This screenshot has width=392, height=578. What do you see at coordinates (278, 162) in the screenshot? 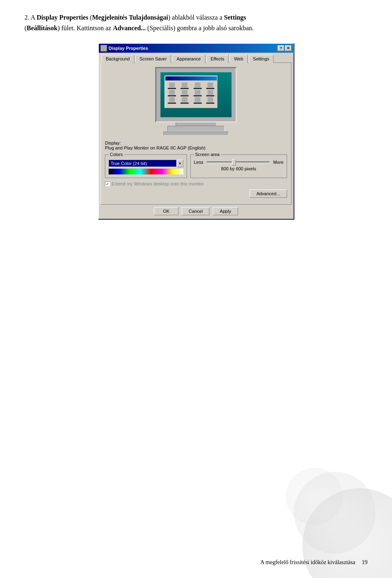
I see `slider-more-label: More` at bounding box center [278, 162].